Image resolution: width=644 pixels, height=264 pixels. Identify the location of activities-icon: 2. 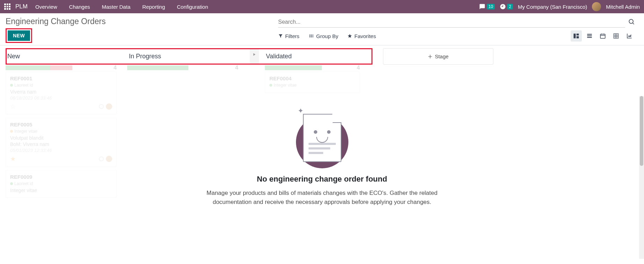
(506, 7).